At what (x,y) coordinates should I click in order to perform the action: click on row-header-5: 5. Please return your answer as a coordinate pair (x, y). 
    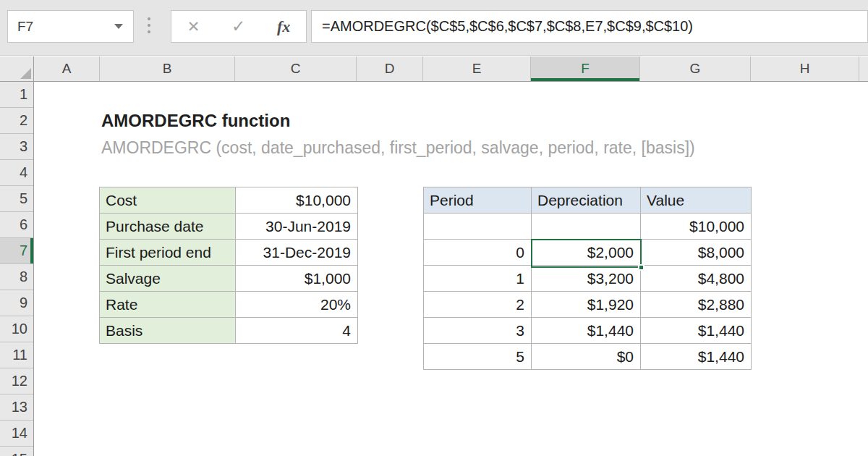
    Looking at the image, I should click on (17, 199).